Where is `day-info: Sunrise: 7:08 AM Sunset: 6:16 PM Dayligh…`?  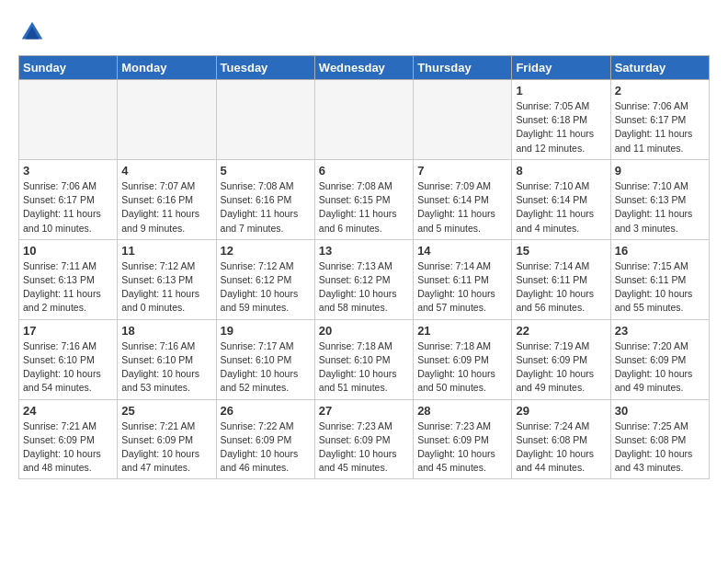
day-info: Sunrise: 7:08 AM Sunset: 6:16 PM Dayligh… is located at coordinates (266, 208).